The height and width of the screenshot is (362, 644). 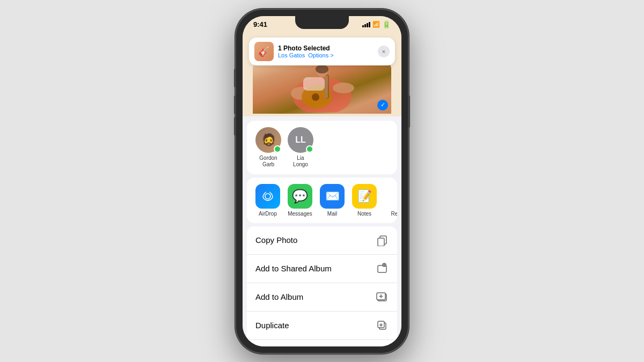 What do you see at coordinates (268, 140) in the screenshot?
I see `avatar-gordon: 🧔` at bounding box center [268, 140].